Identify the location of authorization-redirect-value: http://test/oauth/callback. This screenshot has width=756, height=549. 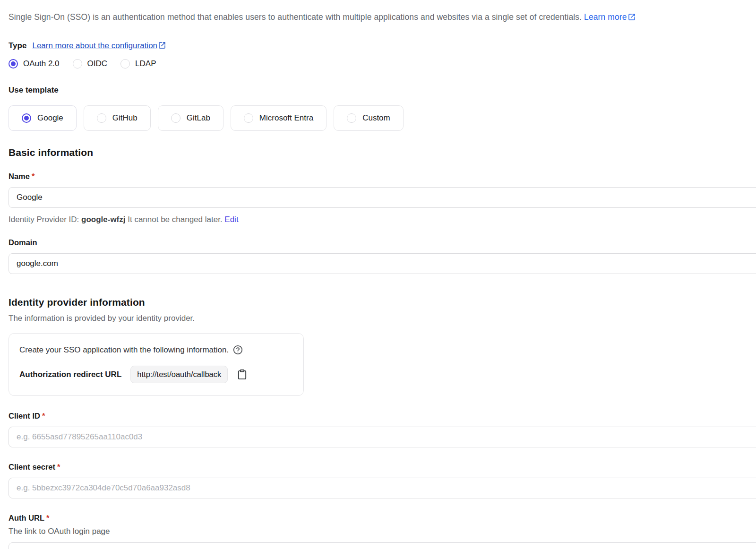
(179, 374).